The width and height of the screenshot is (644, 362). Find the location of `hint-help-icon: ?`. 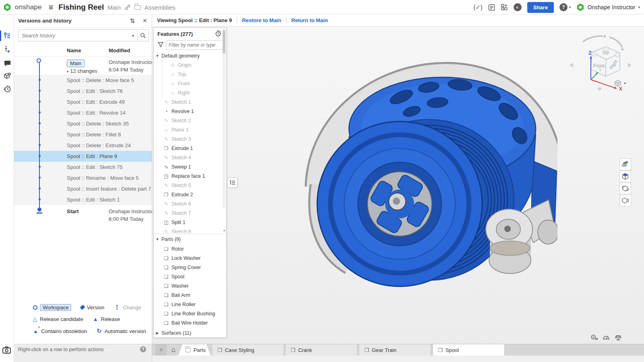

hint-help-icon: ? is located at coordinates (143, 349).